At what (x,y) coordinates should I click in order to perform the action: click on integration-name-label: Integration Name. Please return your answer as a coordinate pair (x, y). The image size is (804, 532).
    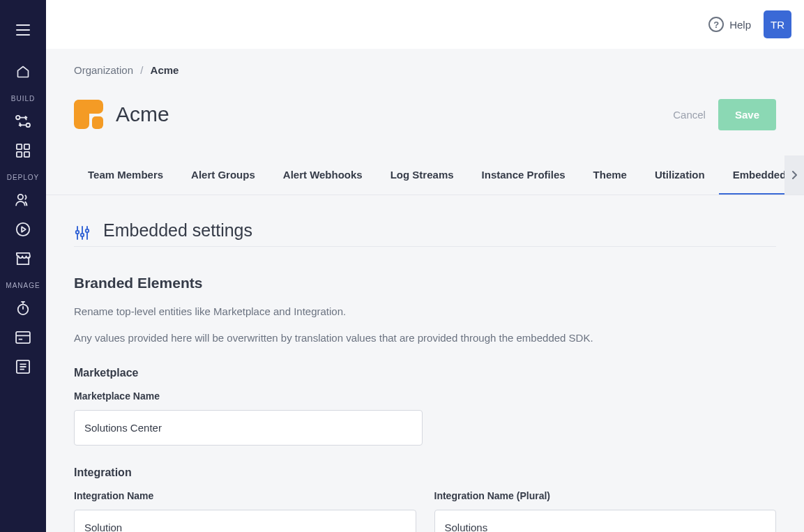
    Looking at the image, I should click on (245, 496).